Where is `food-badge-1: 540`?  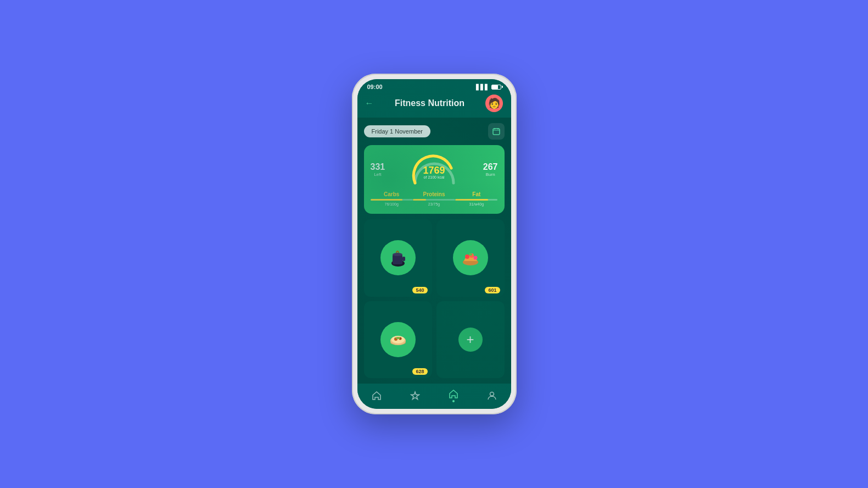 food-badge-1: 540 is located at coordinates (419, 290).